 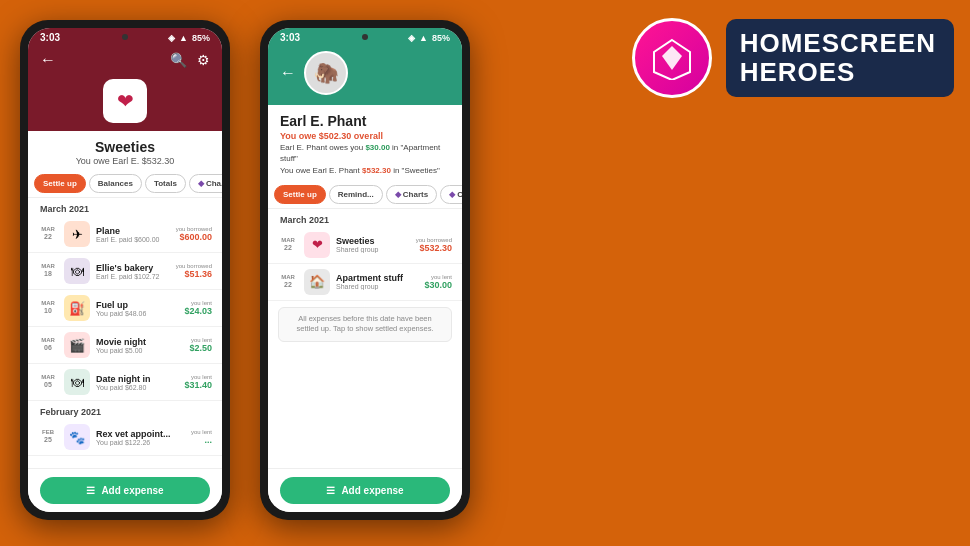 What do you see at coordinates (132, 490) in the screenshot?
I see `phone1-add-expense-label: Add expense` at bounding box center [132, 490].